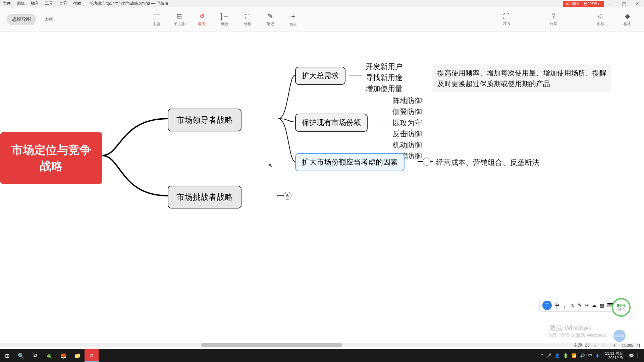 This screenshot has height=362, width=644. Describe the element at coordinates (582, 356) in the screenshot. I see `tray-volume-icon: 🔊` at that location.